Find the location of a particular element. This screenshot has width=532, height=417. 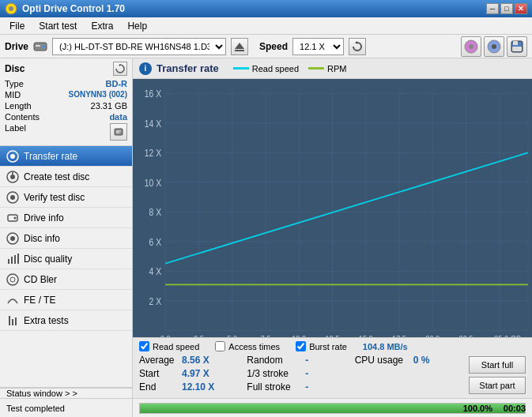

chart-title-icon: i is located at coordinates (145, 69).